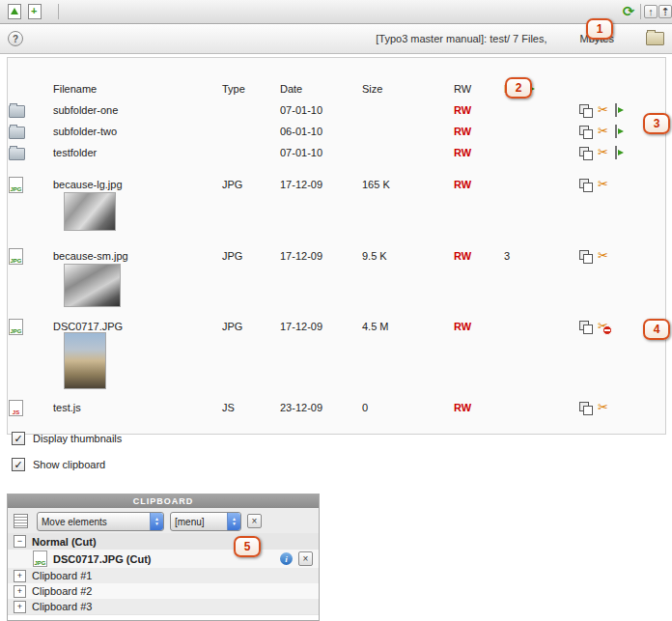  What do you see at coordinates (228, 408) in the screenshot?
I see `file-type: JS` at bounding box center [228, 408].